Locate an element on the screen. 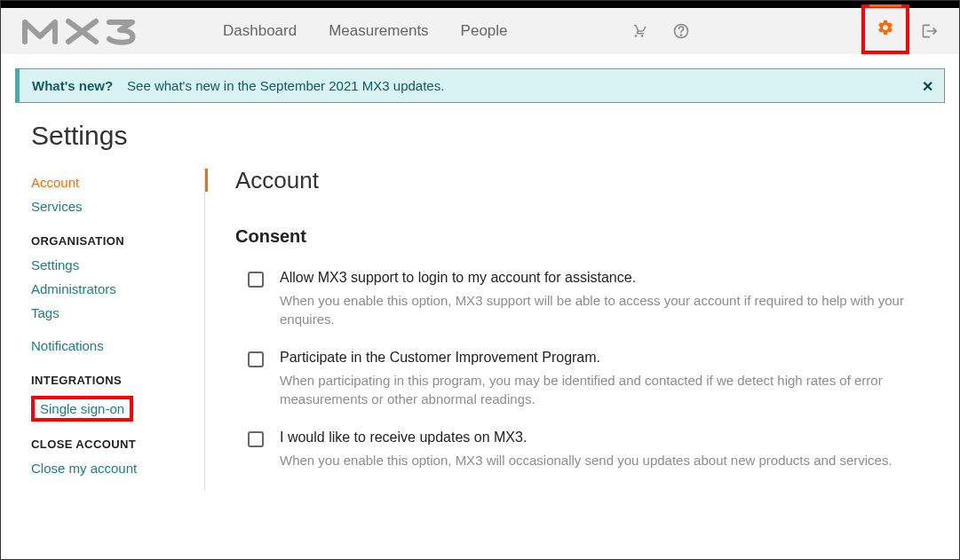  banner-text: See what's new in the September 2021 MX3… is located at coordinates (286, 85).